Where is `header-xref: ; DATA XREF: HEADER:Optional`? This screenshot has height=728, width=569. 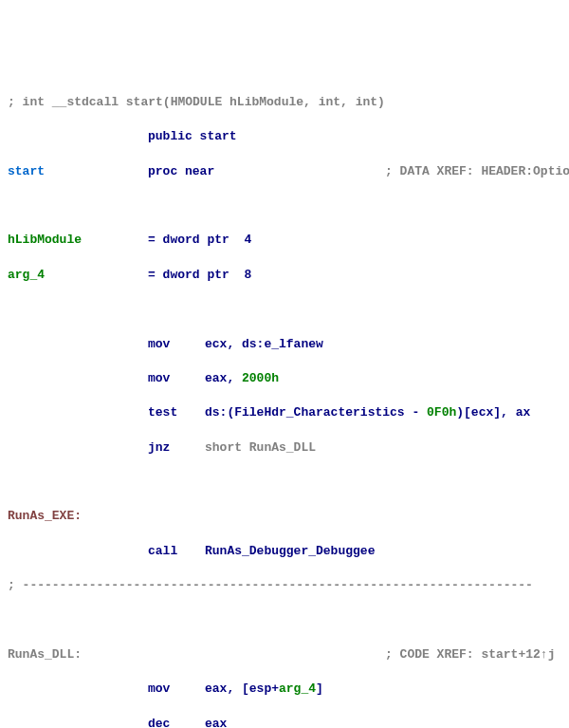 header-xref: ; DATA XREF: HEADER:Optional is located at coordinates (477, 171).